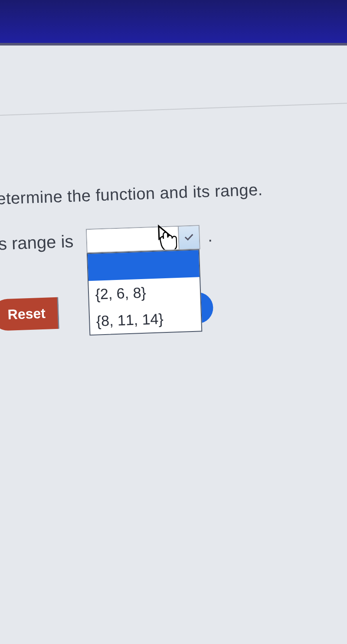  What do you see at coordinates (37, 243) in the screenshot?
I see `range-label: s range is` at bounding box center [37, 243].